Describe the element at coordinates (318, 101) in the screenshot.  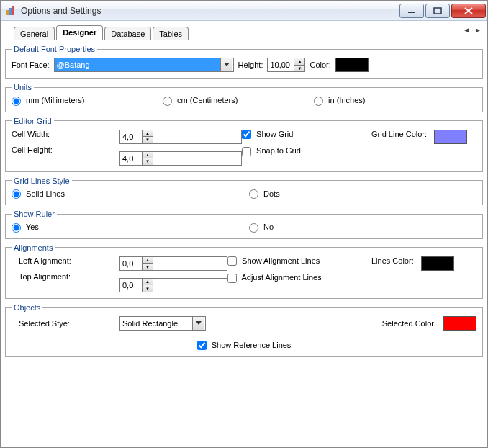
I see `units-in-radio` at that location.